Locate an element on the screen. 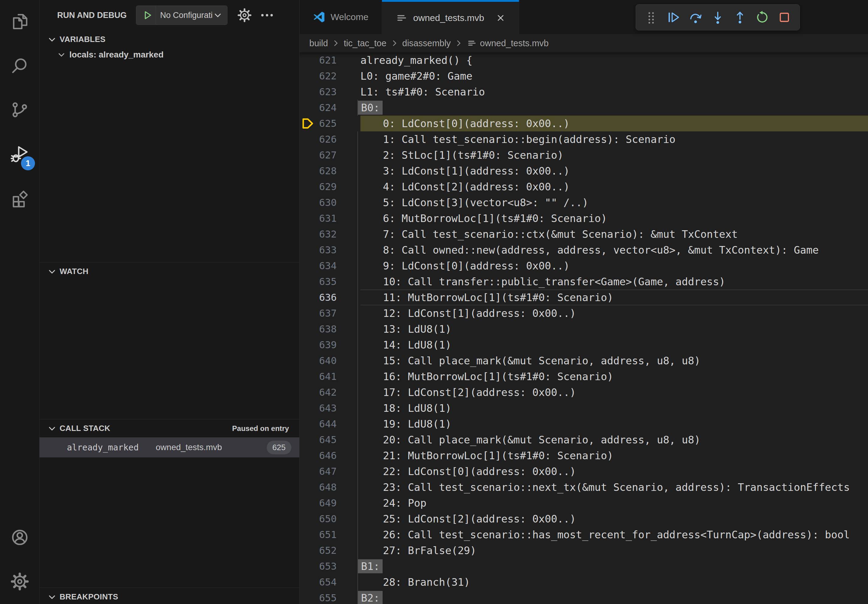 This screenshot has height=604, width=868. gutter: 647 is located at coordinates (330, 471).